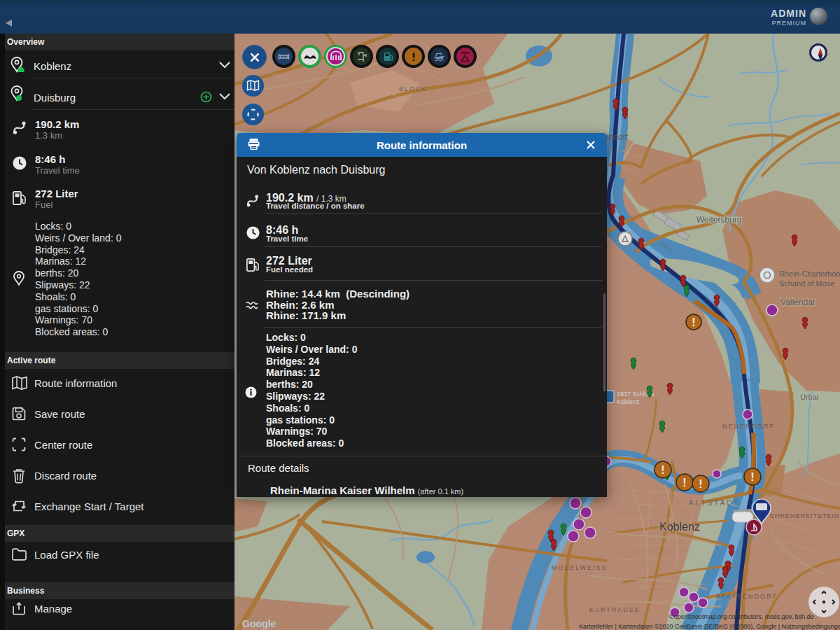  I want to click on svg-text: Weitersburg, so click(719, 220).